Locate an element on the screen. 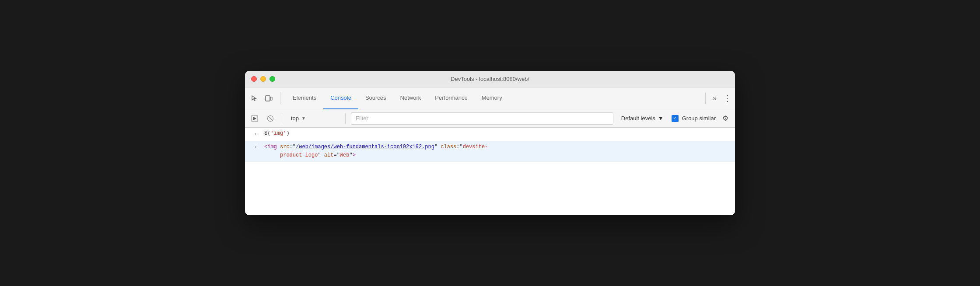  settings-button: ⚙ is located at coordinates (725, 119).